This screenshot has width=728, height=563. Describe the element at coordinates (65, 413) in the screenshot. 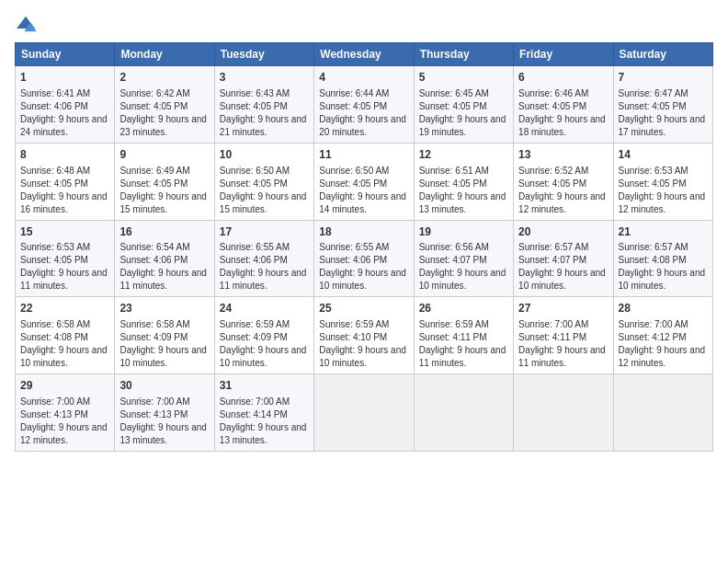

I see `calendar-cell: 29Sunrise: 7:00 AMSunset: 4:13 PMDayligh…` at that location.